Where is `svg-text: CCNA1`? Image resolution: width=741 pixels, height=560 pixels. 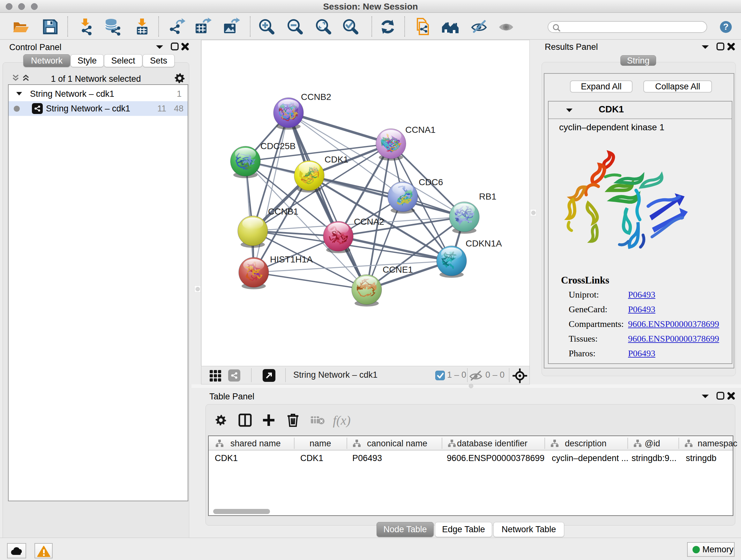
svg-text: CCNA1 is located at coordinates (420, 130).